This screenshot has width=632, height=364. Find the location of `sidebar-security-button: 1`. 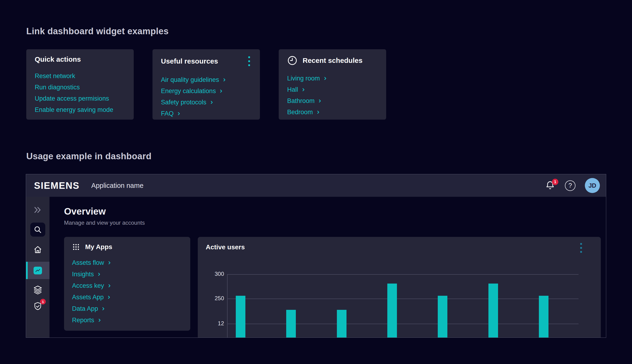

sidebar-security-button: 1 is located at coordinates (38, 306).